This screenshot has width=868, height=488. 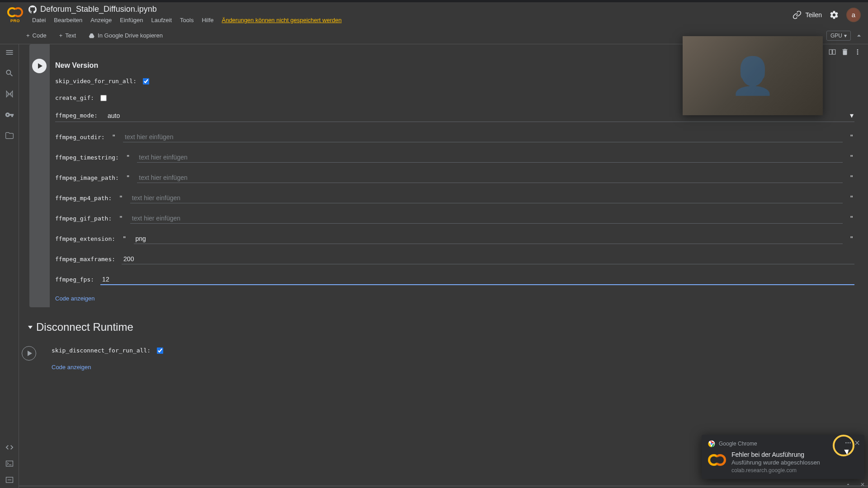 I want to click on ffmpeg-image-path-input, so click(x=490, y=178).